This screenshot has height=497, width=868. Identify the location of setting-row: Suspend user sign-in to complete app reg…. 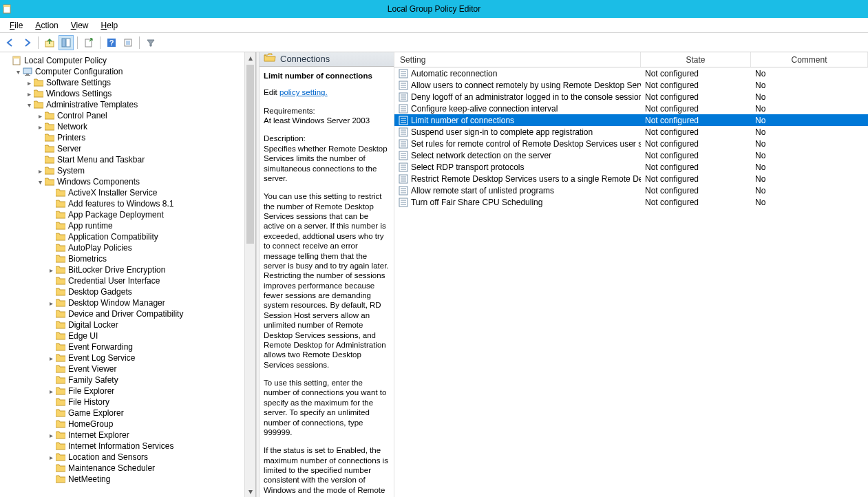
(631, 132).